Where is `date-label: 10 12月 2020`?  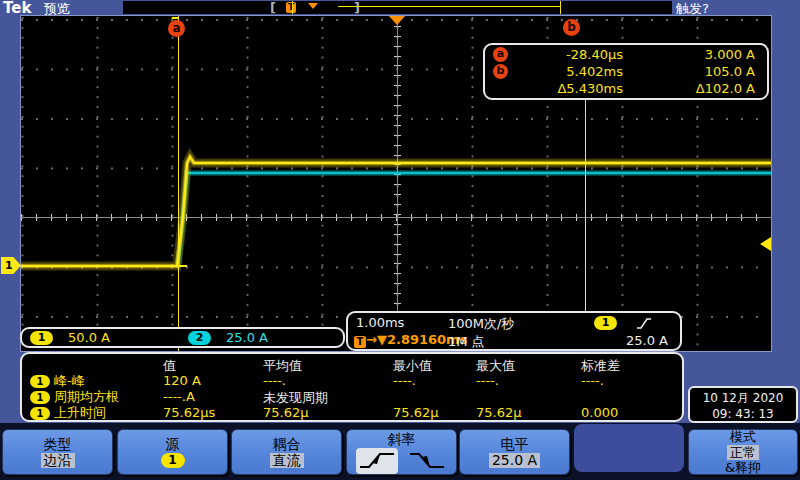
date-label: 10 12月 2020 is located at coordinates (743, 398).